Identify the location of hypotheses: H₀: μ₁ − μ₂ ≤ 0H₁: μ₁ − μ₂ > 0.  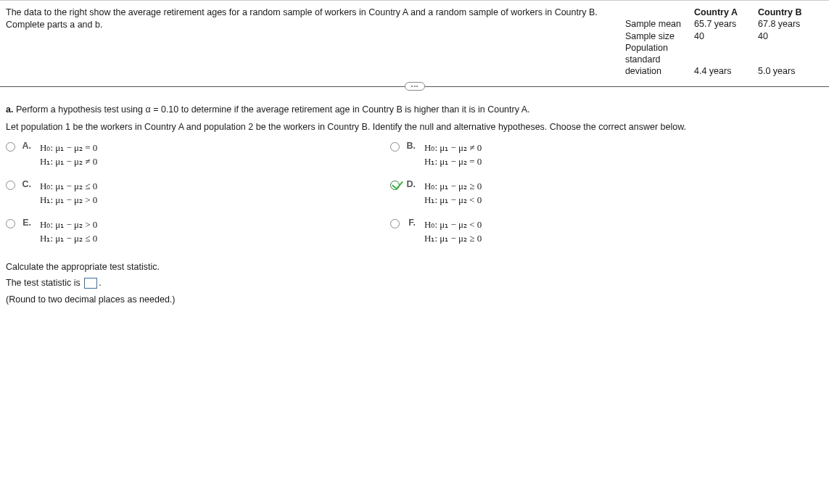
(68, 193).